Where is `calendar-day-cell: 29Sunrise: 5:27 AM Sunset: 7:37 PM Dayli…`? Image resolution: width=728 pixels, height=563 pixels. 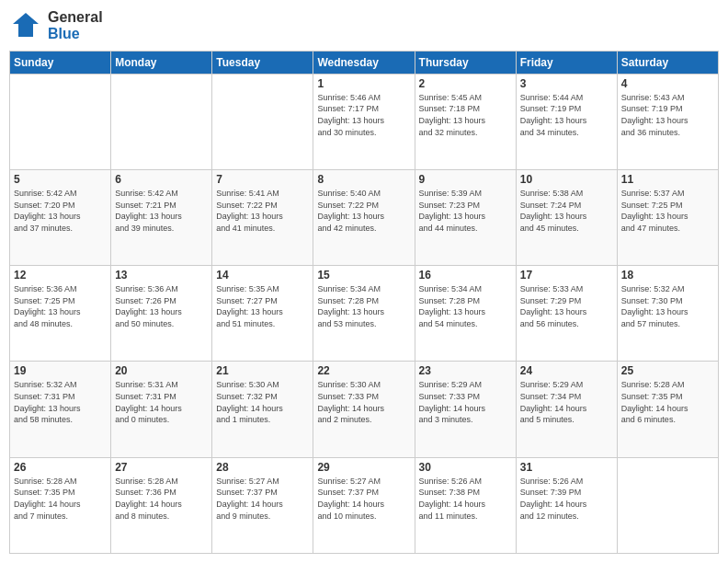 calendar-day-cell: 29Sunrise: 5:27 AM Sunset: 7:37 PM Dayli… is located at coordinates (364, 505).